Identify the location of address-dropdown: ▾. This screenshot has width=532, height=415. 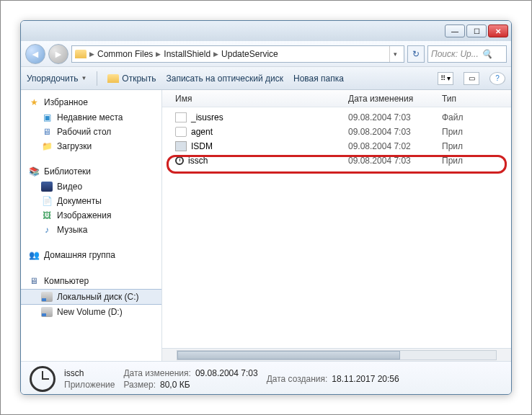
(395, 54).